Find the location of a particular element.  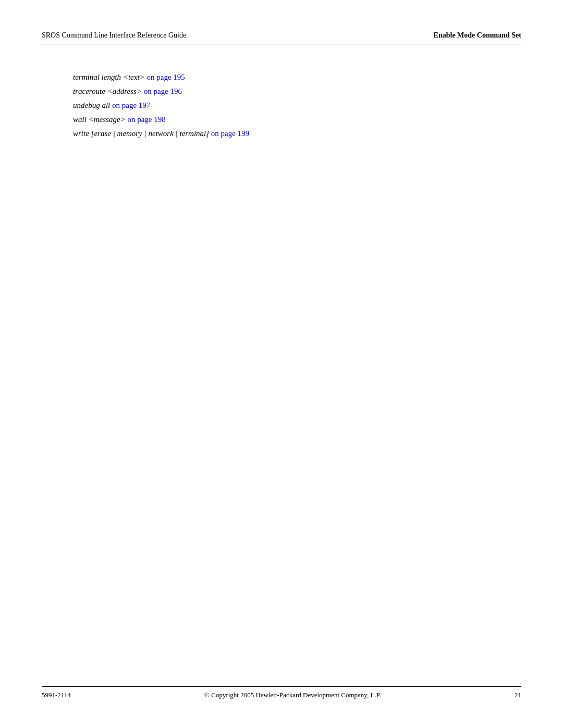

footer-copyright: © Copyright 2005 Hewlett-Packard Develop… is located at coordinates (293, 695).